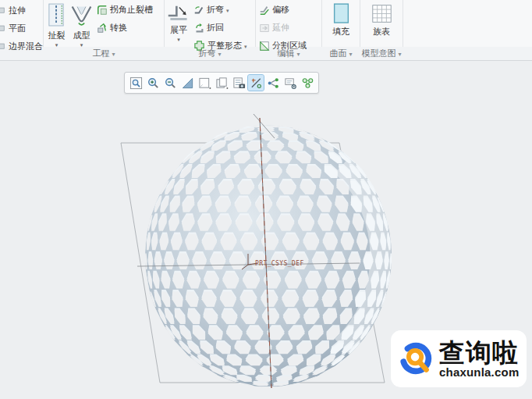 This screenshot has width=532, height=399. I want to click on saved-orientations-icon, so click(222, 83).